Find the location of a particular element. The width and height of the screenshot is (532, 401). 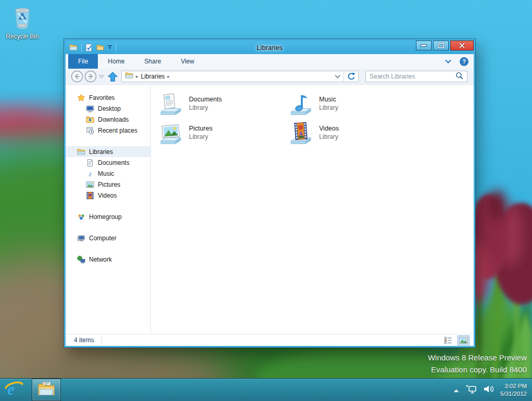

sidebar-item-recent-places: Recent places is located at coordinates (108, 130).